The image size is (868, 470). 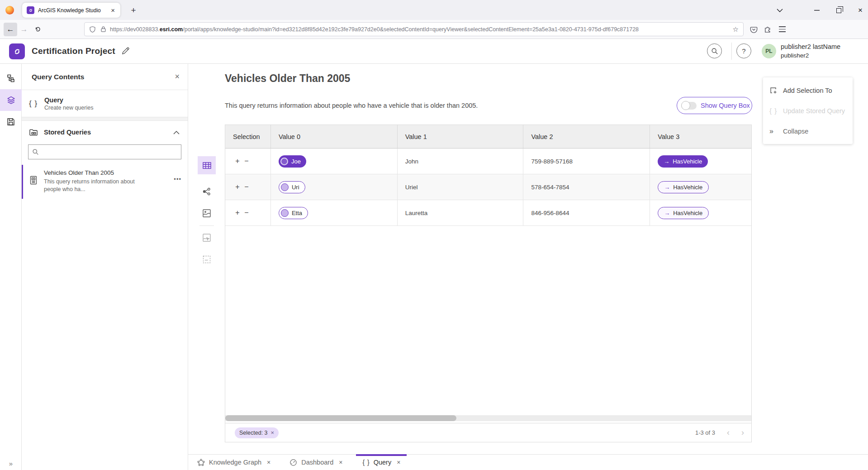 What do you see at coordinates (10, 29) in the screenshot?
I see `back-button: ←` at bounding box center [10, 29].